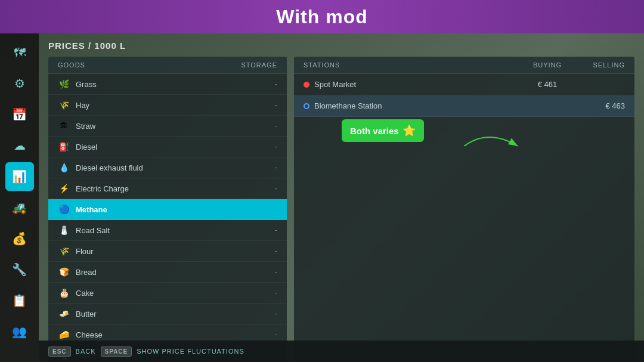 The width and height of the screenshot is (644, 362). Describe the element at coordinates (175, 85) in the screenshot. I see `goods-name-grass: Grass` at that location.